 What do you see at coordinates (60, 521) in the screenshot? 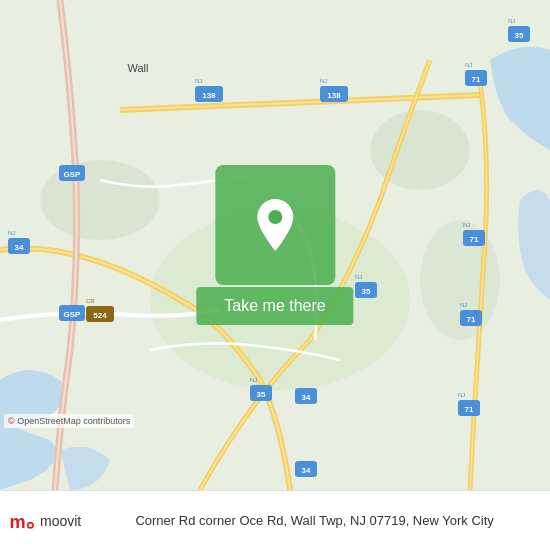
I see `moovit-logo-label: moovit` at bounding box center [60, 521].